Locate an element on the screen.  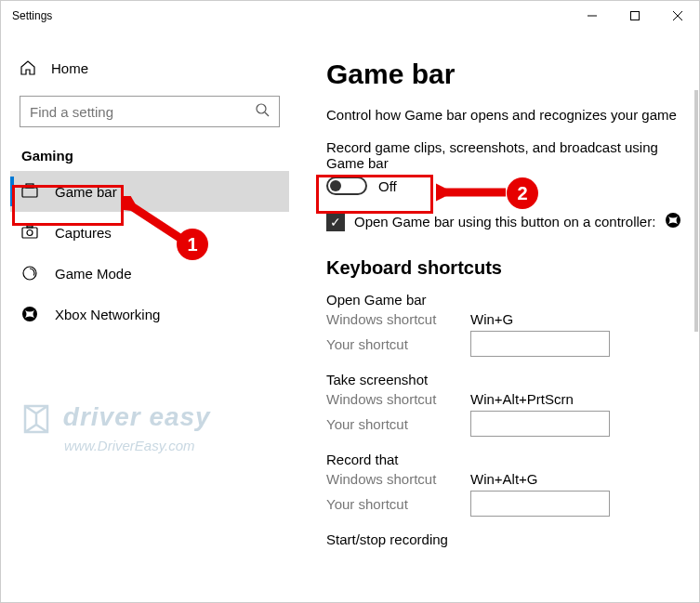
home-icon is located at coordinates (28, 68).